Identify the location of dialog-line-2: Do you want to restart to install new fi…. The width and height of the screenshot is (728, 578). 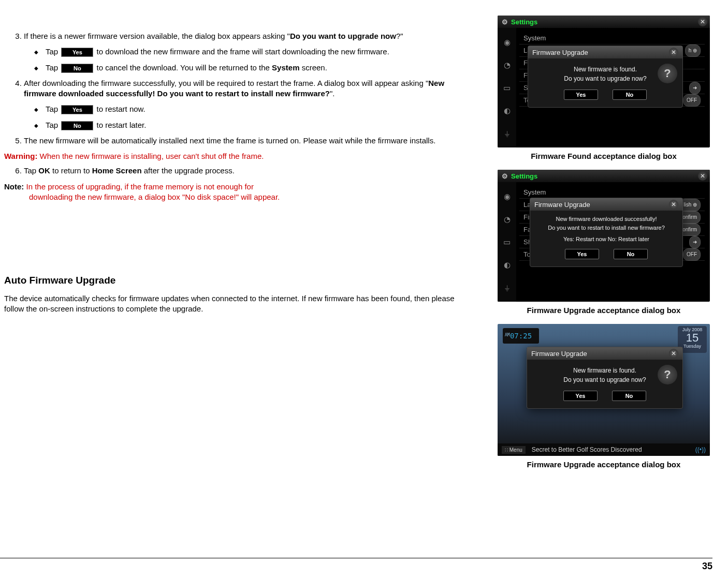
(606, 228).